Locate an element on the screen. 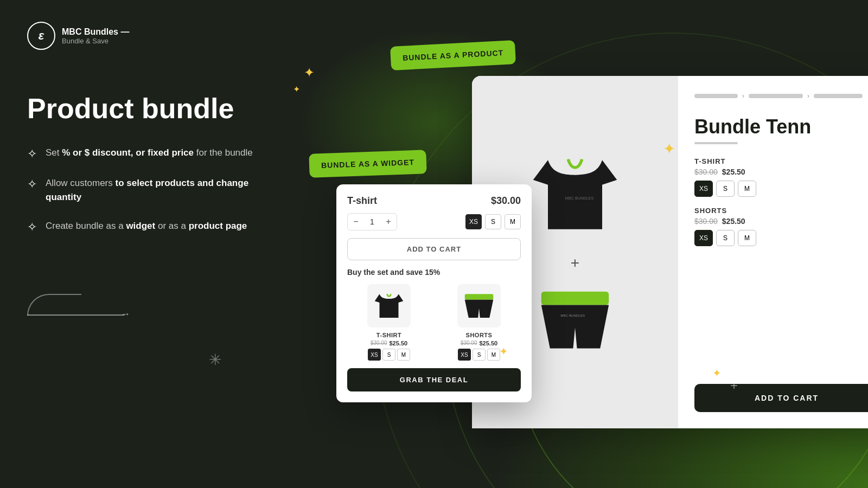 The height and width of the screenshot is (488, 868). plus-icon: + is located at coordinates (575, 263).